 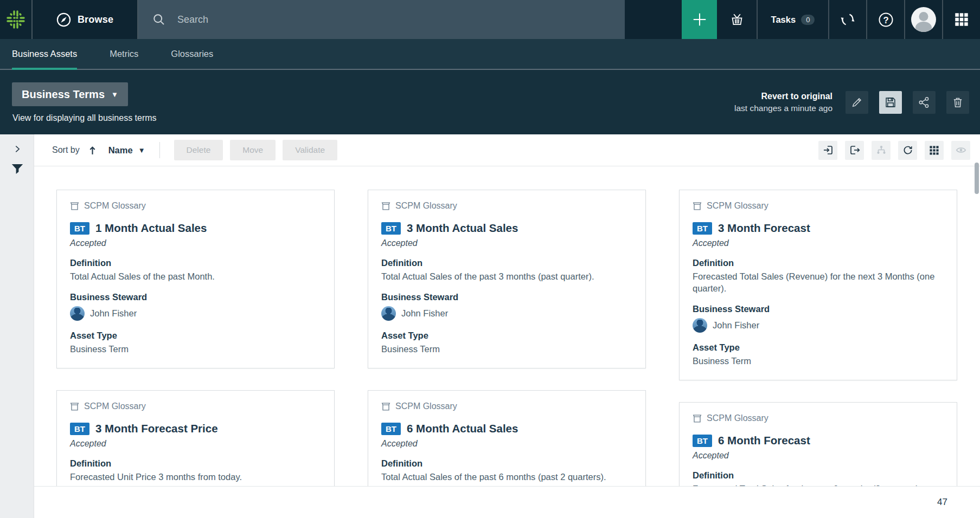 What do you see at coordinates (818, 285) in the screenshot?
I see `asset-card: SCPM Glossary BT 3 Month Forecast Accept…` at bounding box center [818, 285].